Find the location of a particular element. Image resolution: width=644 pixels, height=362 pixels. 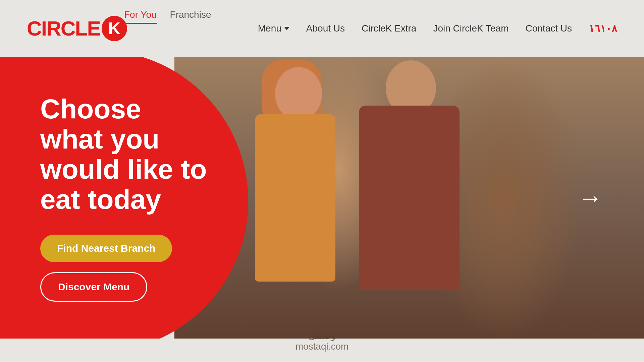

nav-about: About Us is located at coordinates (325, 28).